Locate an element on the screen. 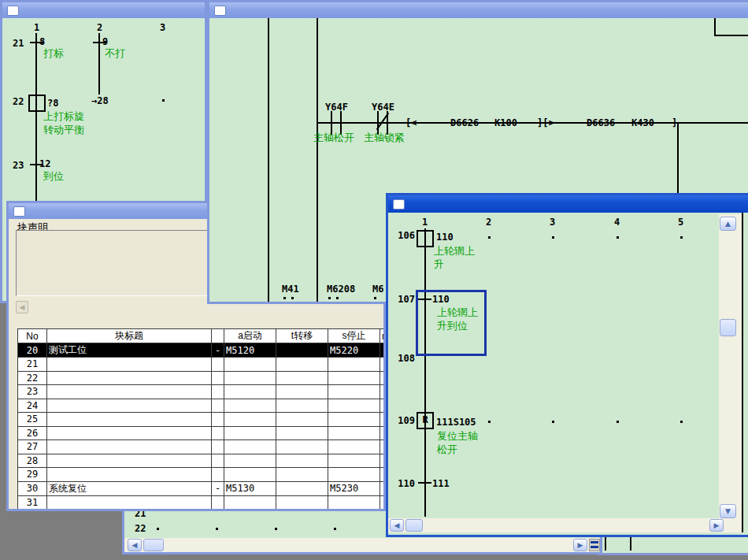 The height and width of the screenshot is (560, 748). sfc-reset-step-box: R is located at coordinates (425, 421).